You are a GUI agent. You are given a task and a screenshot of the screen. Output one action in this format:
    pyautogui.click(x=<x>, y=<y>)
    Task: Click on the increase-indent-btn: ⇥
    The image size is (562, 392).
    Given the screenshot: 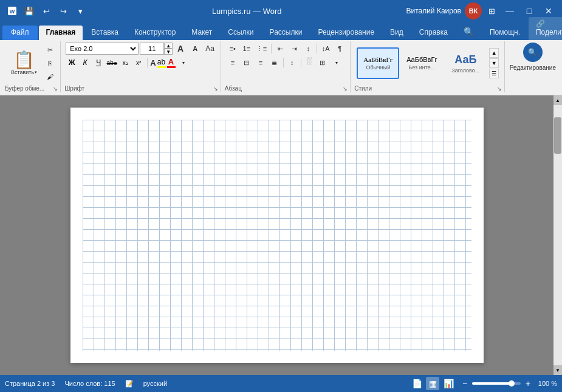 What is the action you would take?
    pyautogui.click(x=294, y=49)
    